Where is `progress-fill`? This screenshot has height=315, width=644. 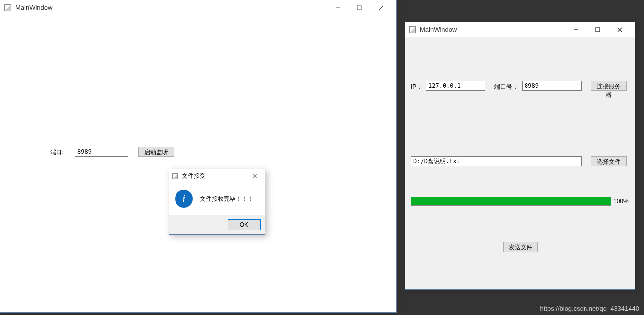
progress-fill is located at coordinates (511, 201).